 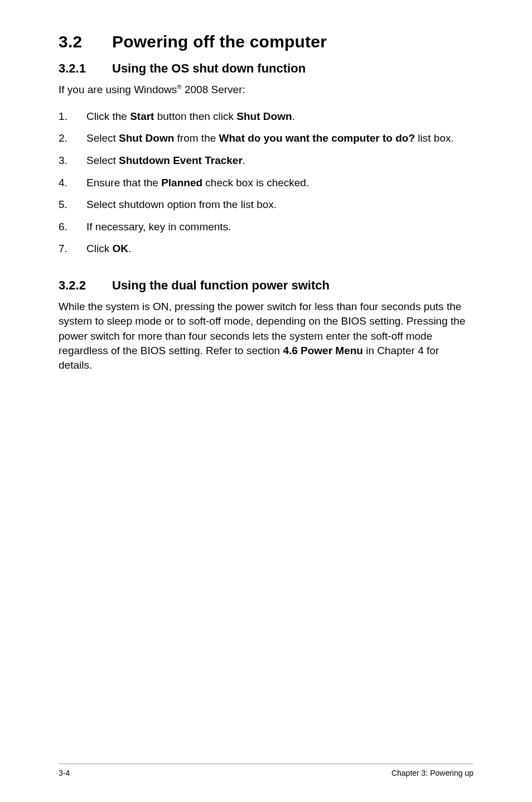 What do you see at coordinates (179, 87) in the screenshot?
I see `registered-symbol: ®` at bounding box center [179, 87].